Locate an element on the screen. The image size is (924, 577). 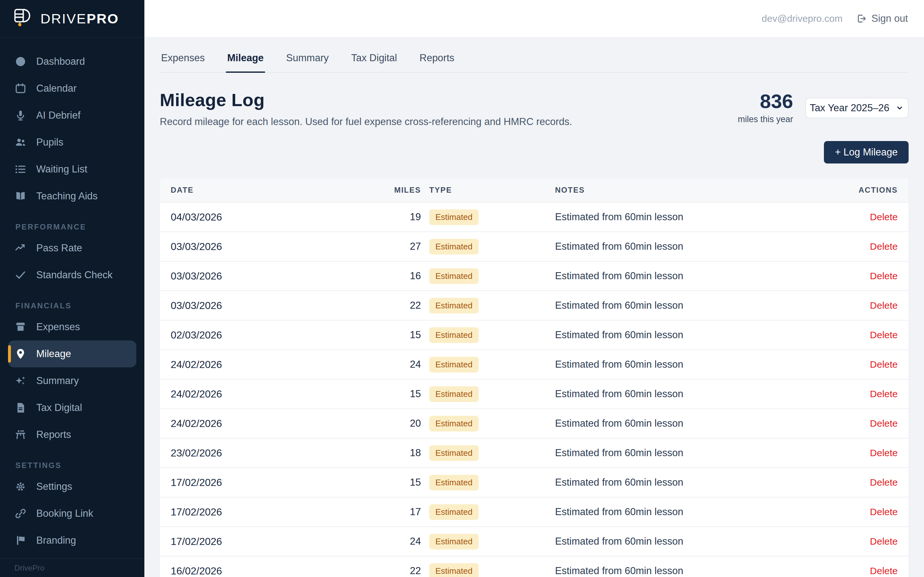
sign-out-icon is located at coordinates (861, 18).